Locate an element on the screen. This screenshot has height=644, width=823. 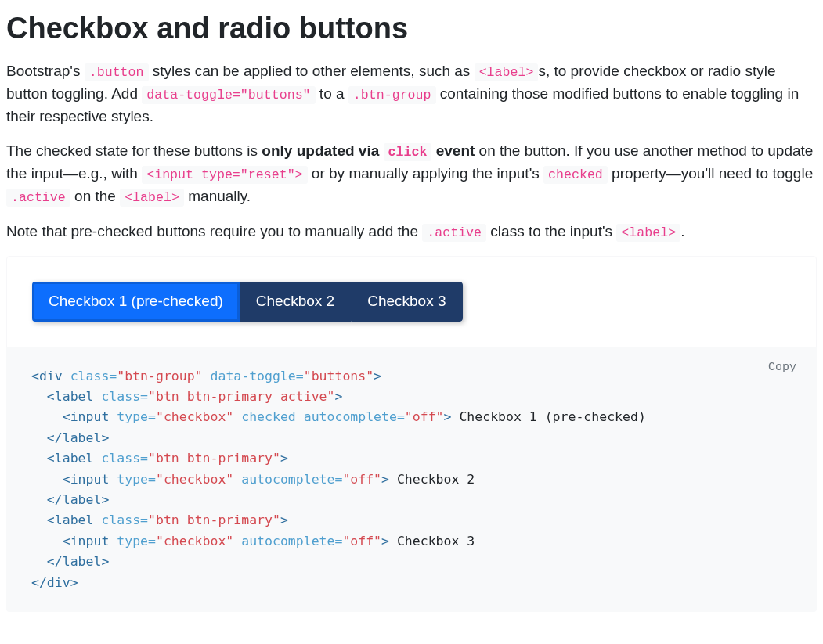
paragraph-3: Note that pre-checked buttons require yo… is located at coordinates (412, 232).